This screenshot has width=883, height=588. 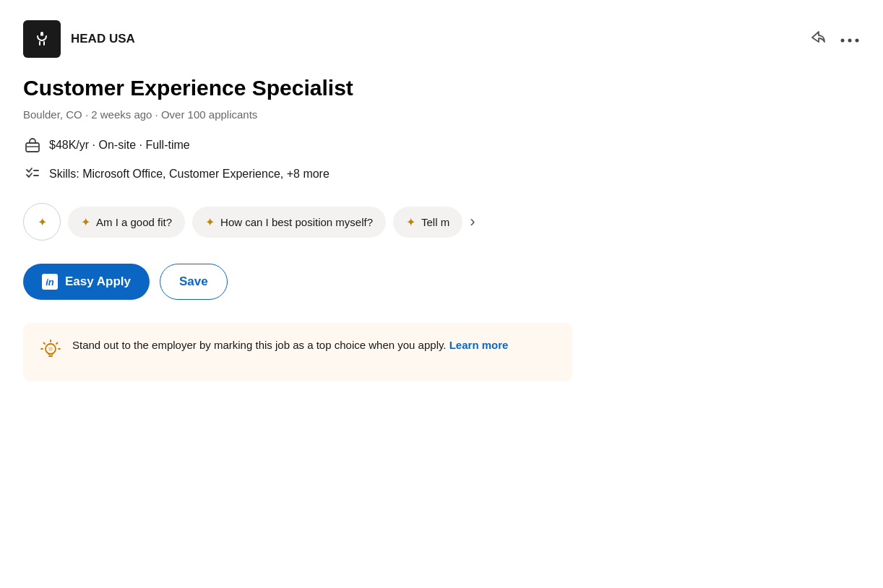 What do you see at coordinates (85, 222) in the screenshot?
I see `ai-chip-star-1: ✦` at bounding box center [85, 222].